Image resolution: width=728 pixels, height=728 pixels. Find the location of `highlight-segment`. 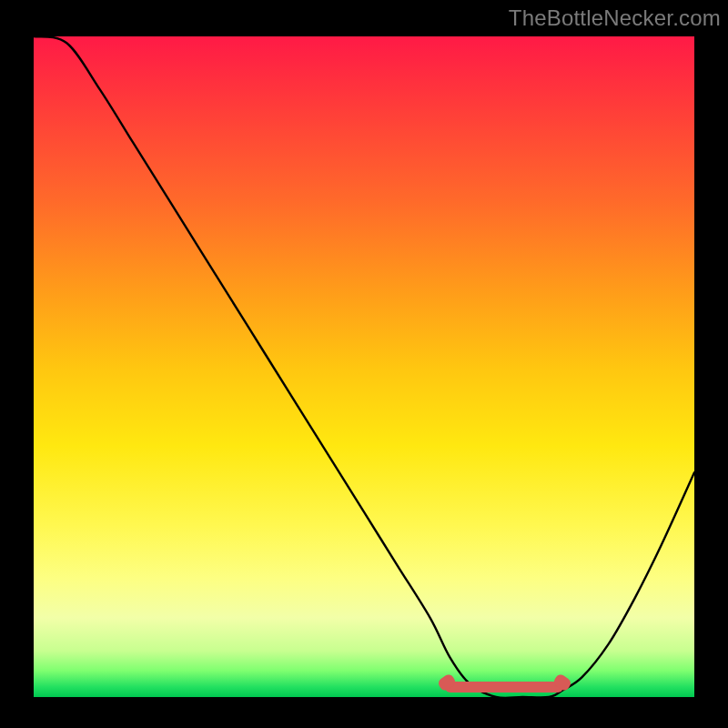

highlight-segment is located at coordinates (504, 687).